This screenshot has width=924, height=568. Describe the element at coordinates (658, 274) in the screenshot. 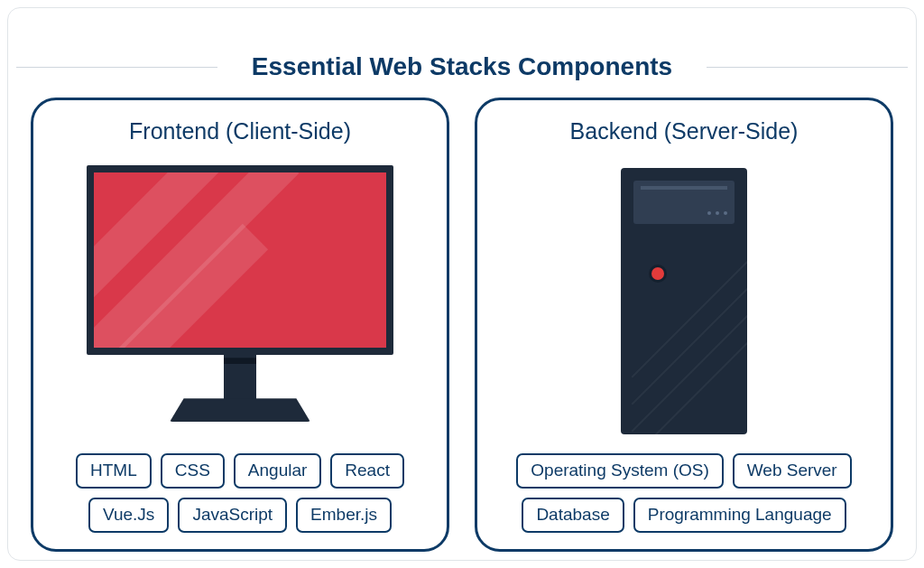

I see `power-led-icon` at that location.